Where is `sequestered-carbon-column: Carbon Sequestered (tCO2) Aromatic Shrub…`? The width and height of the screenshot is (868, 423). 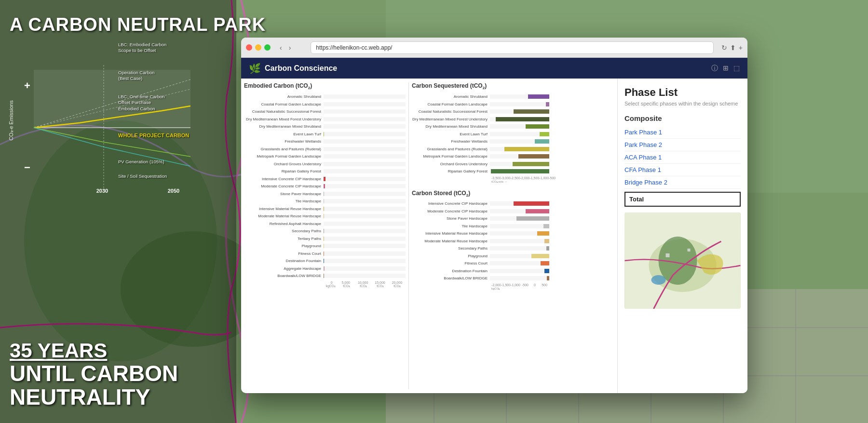 sequestered-carbon-column: Carbon Sequestered (tCO2) Aromatic Shrub… is located at coordinates (480, 236).